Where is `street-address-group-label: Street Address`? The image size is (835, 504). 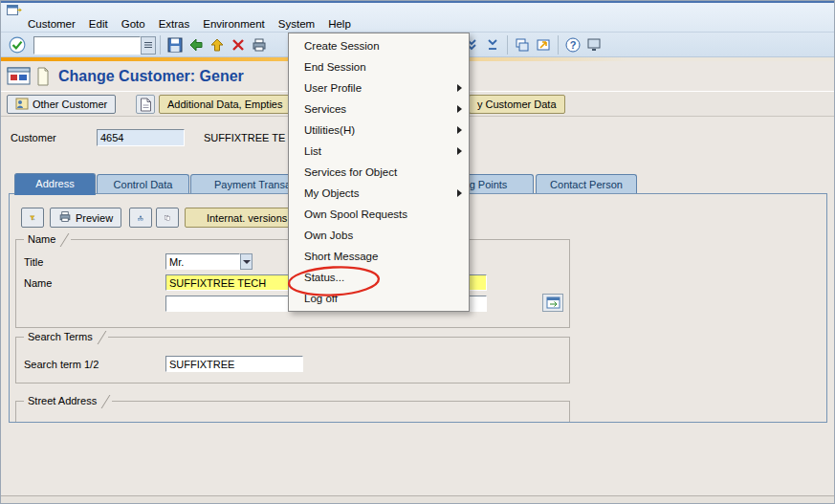
street-address-group-label: Street Address is located at coordinates (68, 402).